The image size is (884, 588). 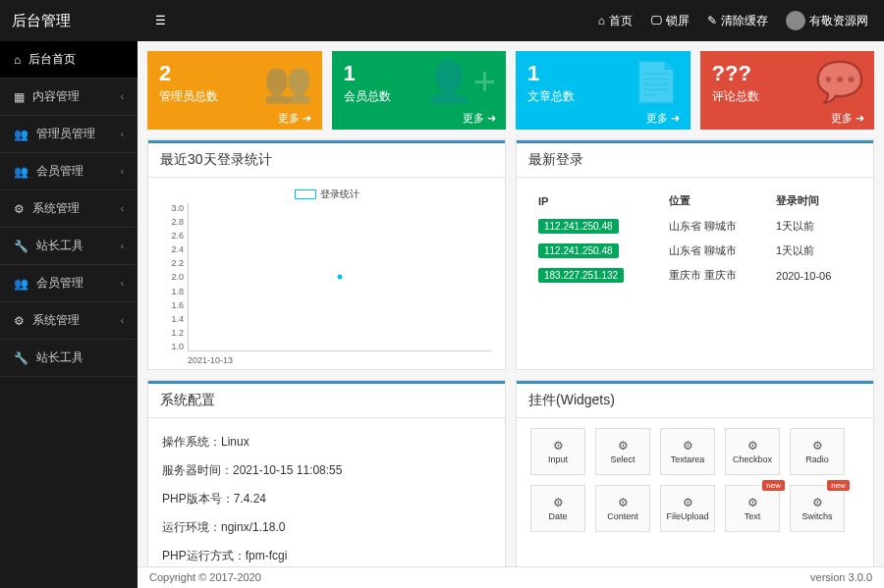 I want to click on sidebar-item-label: 会员管理, so click(x=60, y=171).